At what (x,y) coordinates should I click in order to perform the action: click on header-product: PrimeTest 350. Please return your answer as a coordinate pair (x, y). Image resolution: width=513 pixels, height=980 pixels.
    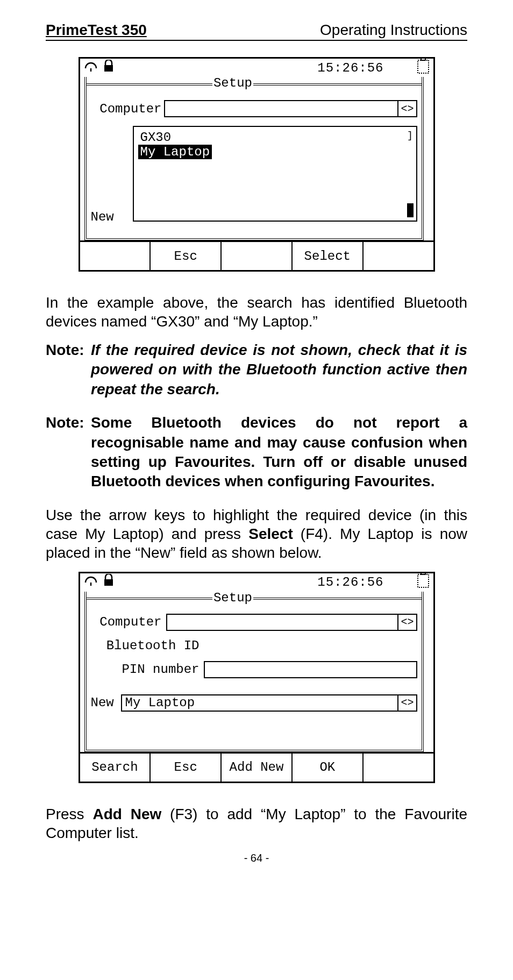
    Looking at the image, I should click on (96, 30).